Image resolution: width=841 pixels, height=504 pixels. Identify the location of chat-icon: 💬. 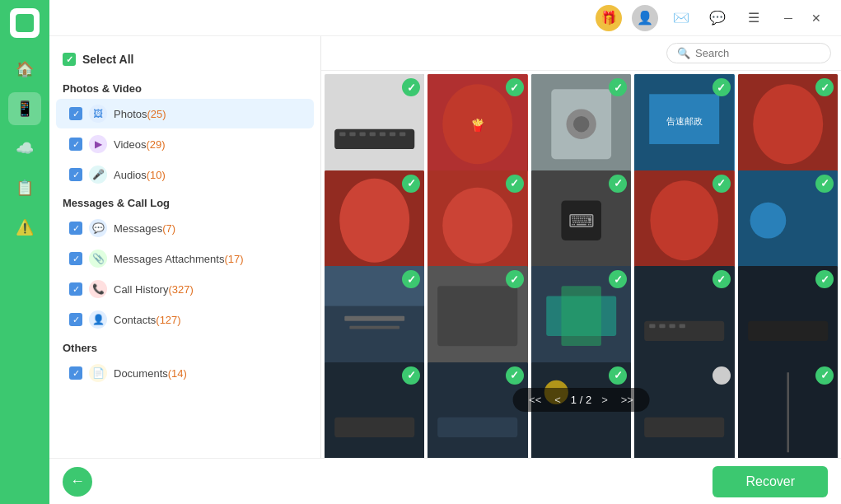
(717, 18).